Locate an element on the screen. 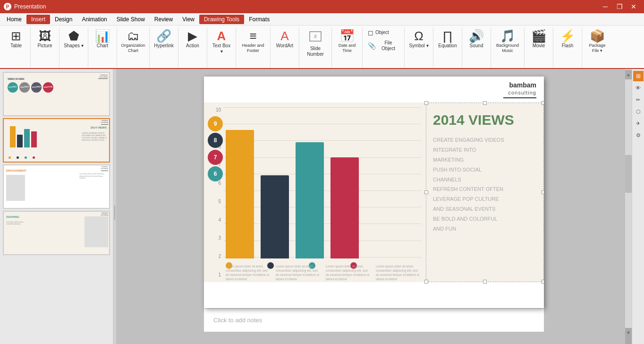  slide-footer is located at coordinates (374, 295).